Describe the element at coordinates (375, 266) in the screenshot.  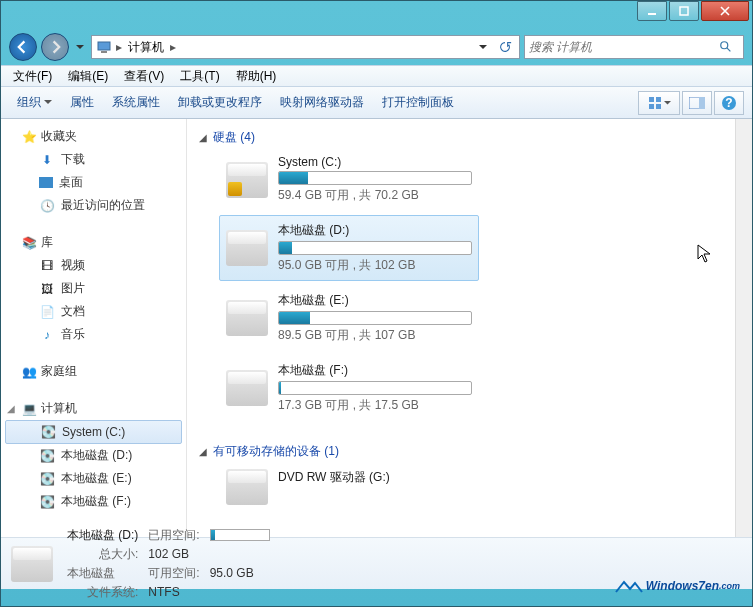
I see `drive-space: 95.0 GB 可用 , 共 102 GB` at that location.